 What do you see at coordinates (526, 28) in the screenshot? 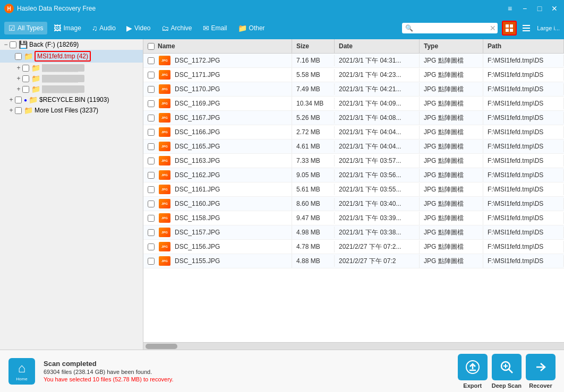
I see `list-view-btn` at bounding box center [526, 28].